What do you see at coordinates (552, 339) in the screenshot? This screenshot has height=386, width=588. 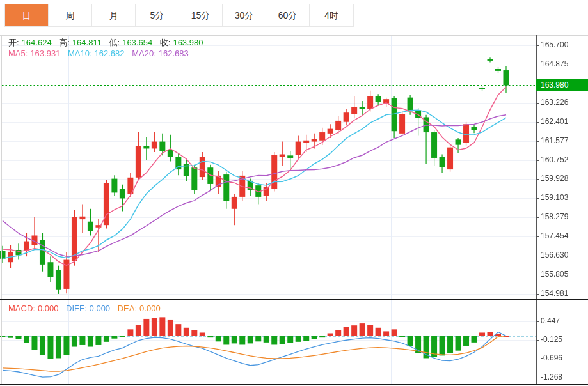 I see `macd-tick--0.125: -0.125` at bounding box center [552, 339].